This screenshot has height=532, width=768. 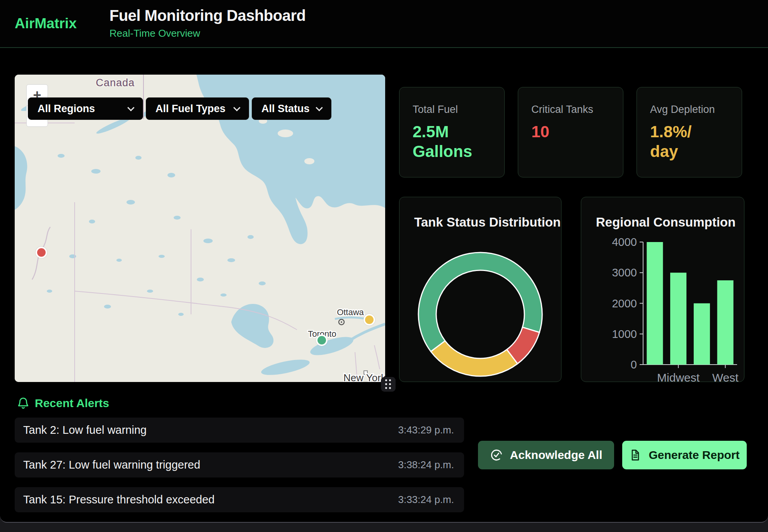 What do you see at coordinates (239, 500) in the screenshot?
I see `alert-row: Tank 15: Pressure threshold exceeded 3:3…` at bounding box center [239, 500].